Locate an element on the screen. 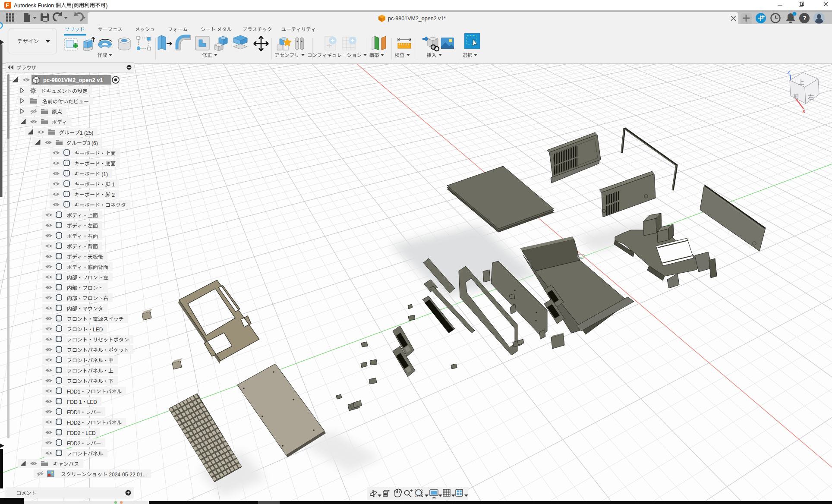  svg-text: FDD 1 is located at coordinates (74, 402).